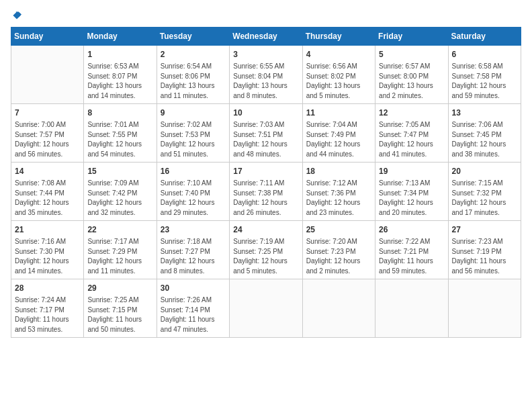 The image size is (532, 411). What do you see at coordinates (411, 54) in the screenshot?
I see `day-number: 5` at bounding box center [411, 54].